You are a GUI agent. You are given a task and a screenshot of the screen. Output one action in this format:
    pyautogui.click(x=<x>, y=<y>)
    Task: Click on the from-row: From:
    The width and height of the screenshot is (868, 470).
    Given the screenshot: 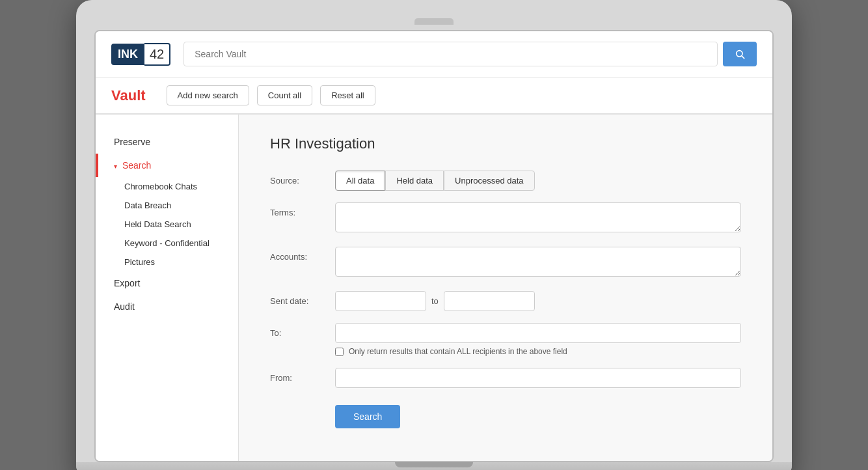 What is the action you would take?
    pyautogui.click(x=506, y=378)
    